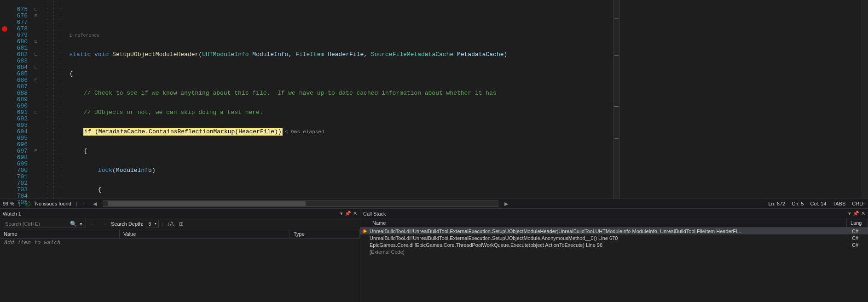 The height and width of the screenshot is (302, 868). What do you see at coordinates (20, 99) in the screenshot?
I see `line-number-gutter: 6756766776786796806816826836846856866876…` at bounding box center [20, 99].